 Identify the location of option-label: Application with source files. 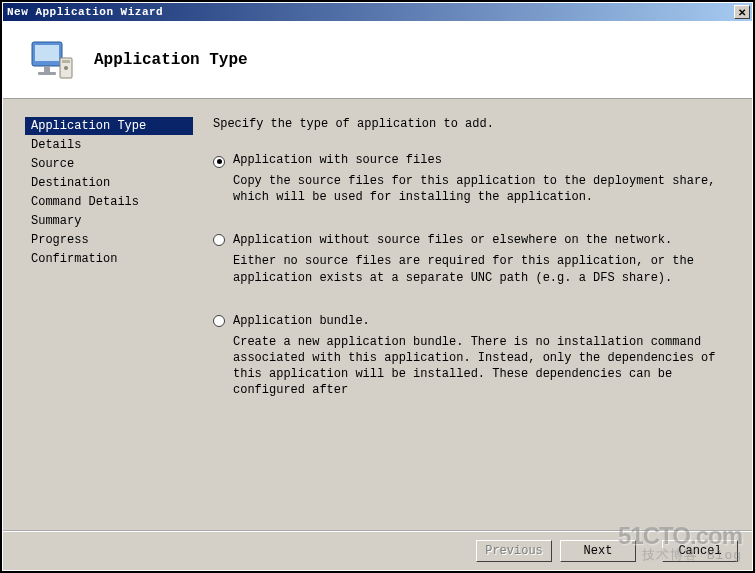
(478, 160).